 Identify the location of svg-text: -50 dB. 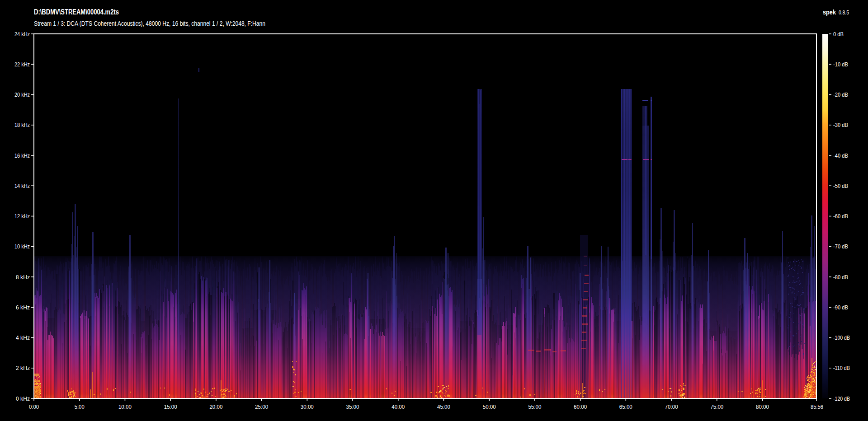
(841, 186).